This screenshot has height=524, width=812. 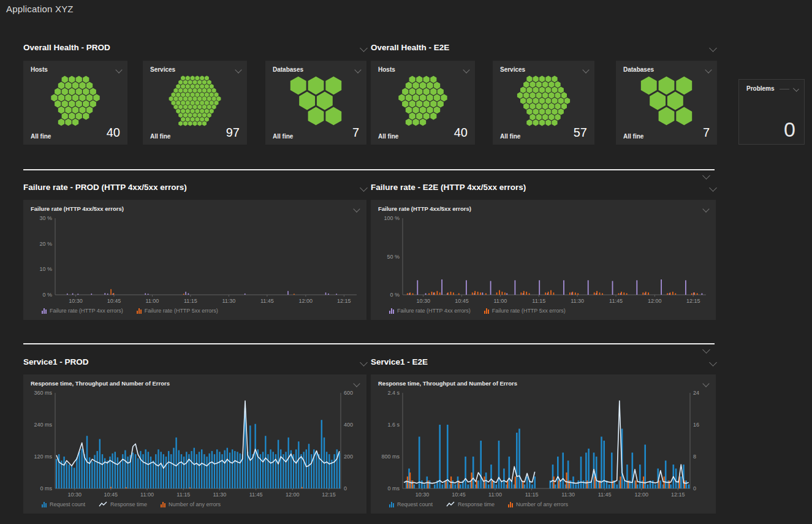 What do you see at coordinates (395, 295) in the screenshot?
I see `svg-text: 0 %` at bounding box center [395, 295].